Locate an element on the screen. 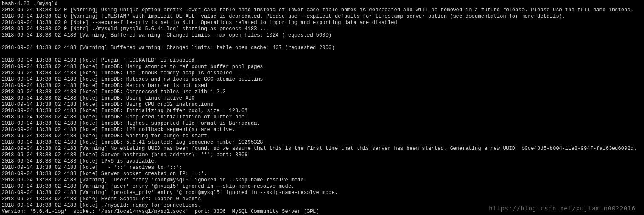  log-line: 2018-09-04 13:38:02 4183 [Note] - '::' r… is located at coordinates (322, 168).